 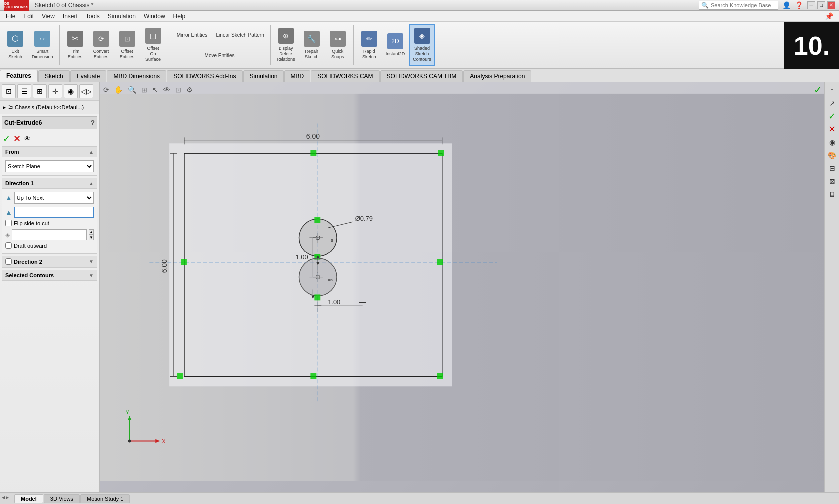 I want to click on tab-scroll-right: ▶, so click(x=8, y=499).